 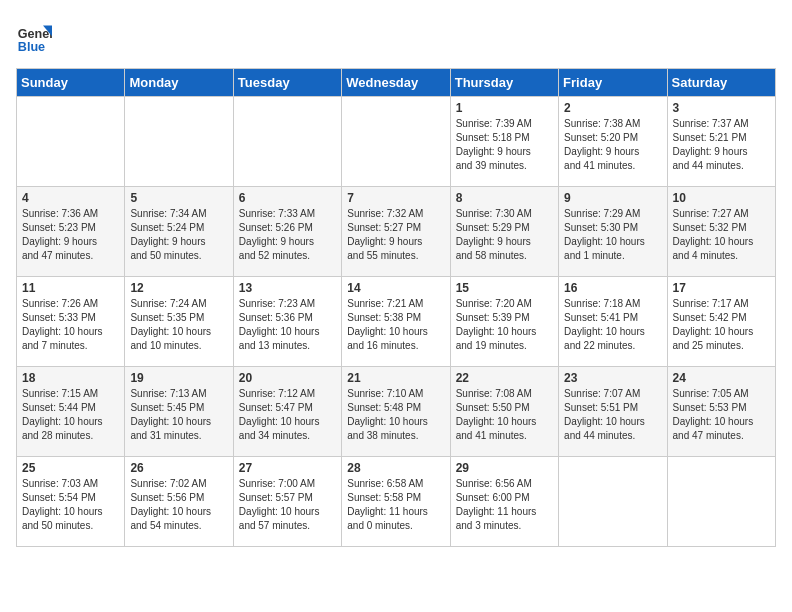 I want to click on day-info: Sunrise: 7:10 AM Sunset: 5:48 PM Dayligh…, so click(x=396, y=415).